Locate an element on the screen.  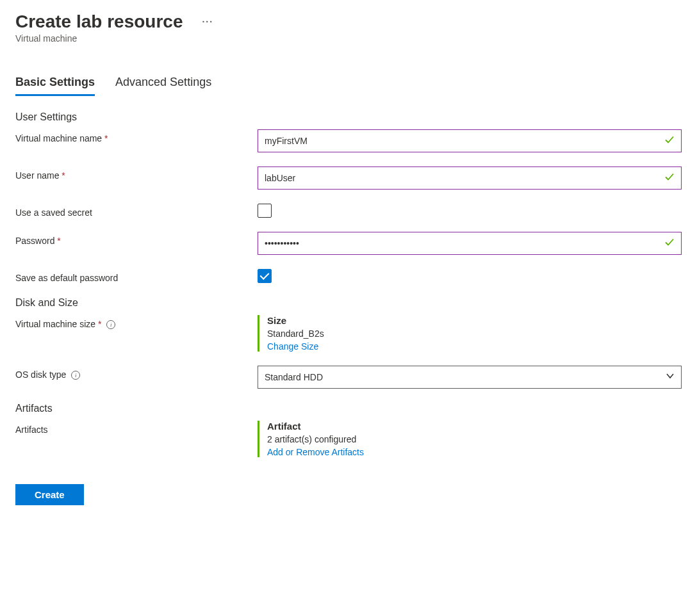
label-user-name-text: User name is located at coordinates (37, 175).